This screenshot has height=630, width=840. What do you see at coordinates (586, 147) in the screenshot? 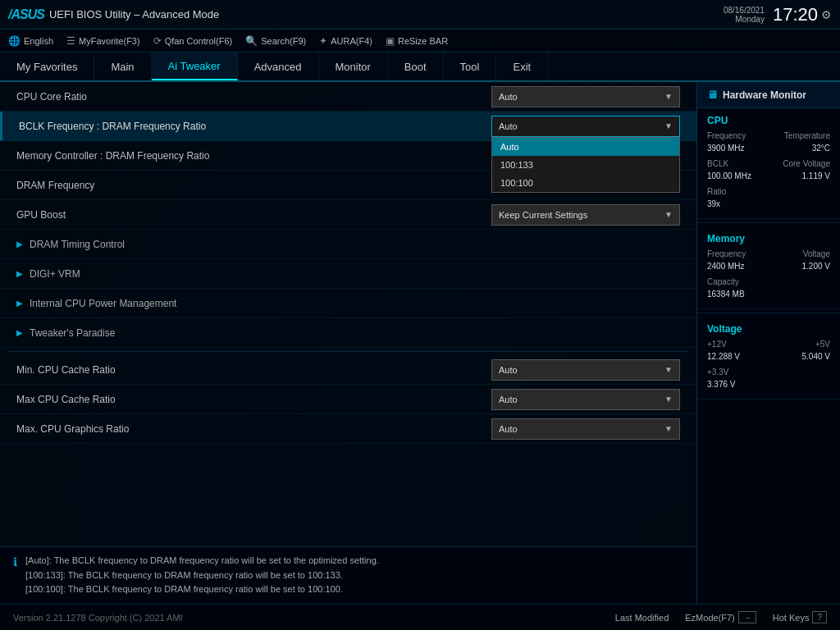
I see `bclk-option-auto: Auto` at bounding box center [586, 147].